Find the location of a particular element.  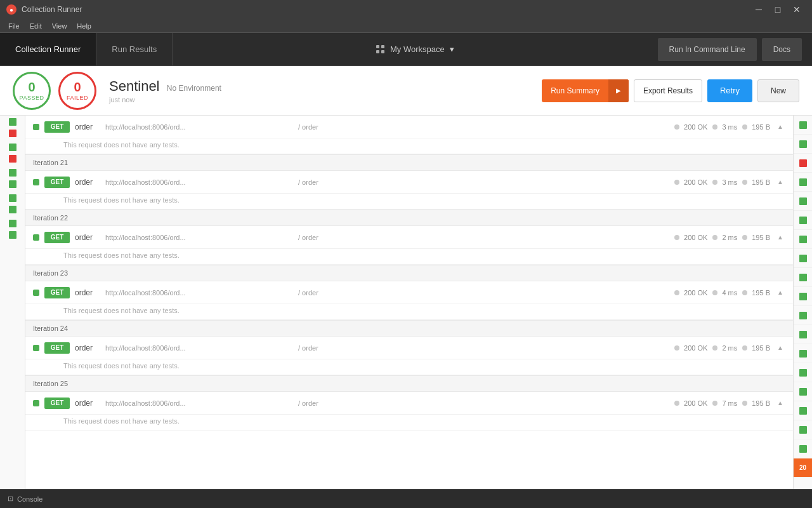

console-bar: ⊡ Console is located at coordinates (406, 498).